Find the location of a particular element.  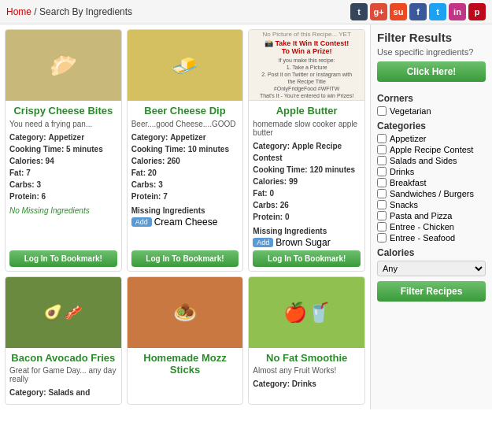

category-sandwiches: Sandwiches / Burgers is located at coordinates (431, 194).